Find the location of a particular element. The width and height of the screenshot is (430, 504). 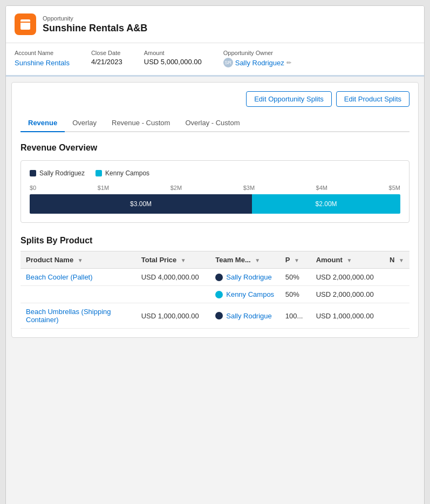

close-date-field: Close Date 4/21/2023 is located at coordinates (107, 58).